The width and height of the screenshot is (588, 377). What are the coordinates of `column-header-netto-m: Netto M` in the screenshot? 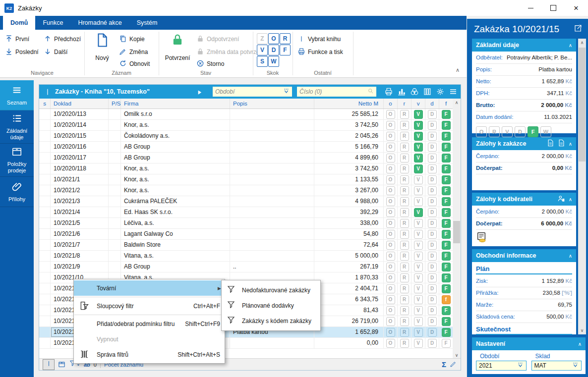 It's located at (349, 104).